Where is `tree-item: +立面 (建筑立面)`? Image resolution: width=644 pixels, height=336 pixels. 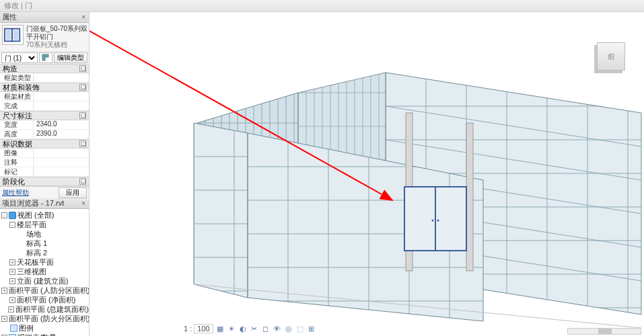
tree-item: +立面 (建筑立面) is located at coordinates (44, 281).